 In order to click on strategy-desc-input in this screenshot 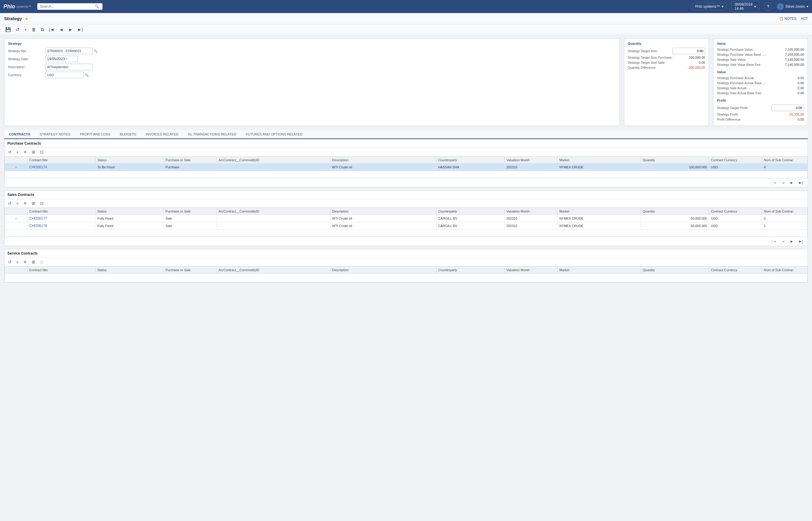, I will do `click(69, 67)`.